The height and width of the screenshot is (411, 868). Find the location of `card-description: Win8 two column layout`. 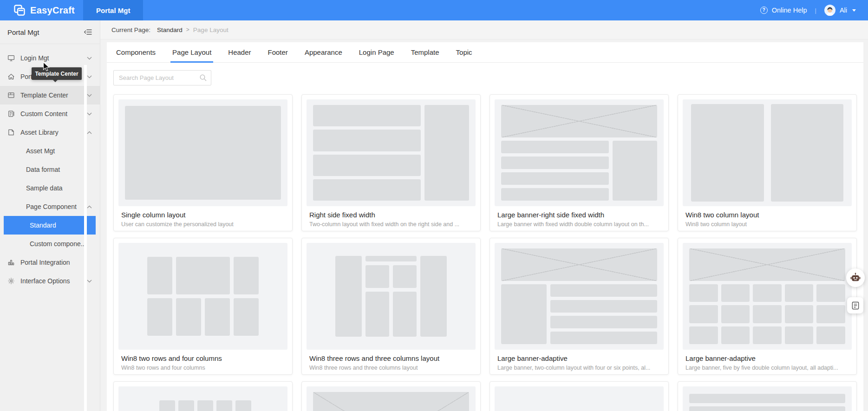

card-description: Win8 two column layout is located at coordinates (767, 224).